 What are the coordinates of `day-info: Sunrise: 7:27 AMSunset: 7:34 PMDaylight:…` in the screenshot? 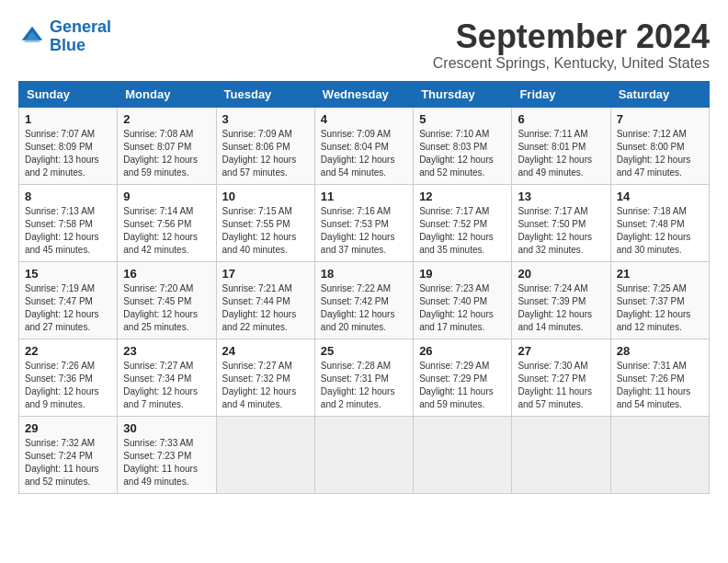 It's located at (166, 385).